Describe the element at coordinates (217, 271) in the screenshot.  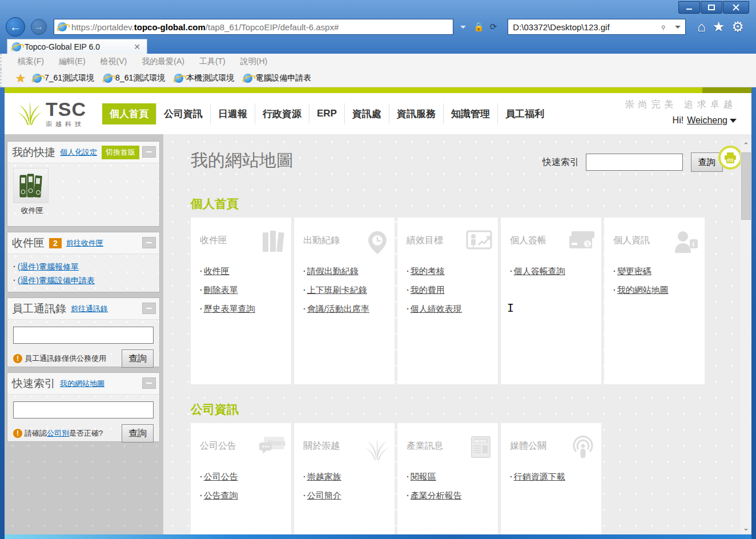
I see `sitemap-link: 收件匣` at that location.